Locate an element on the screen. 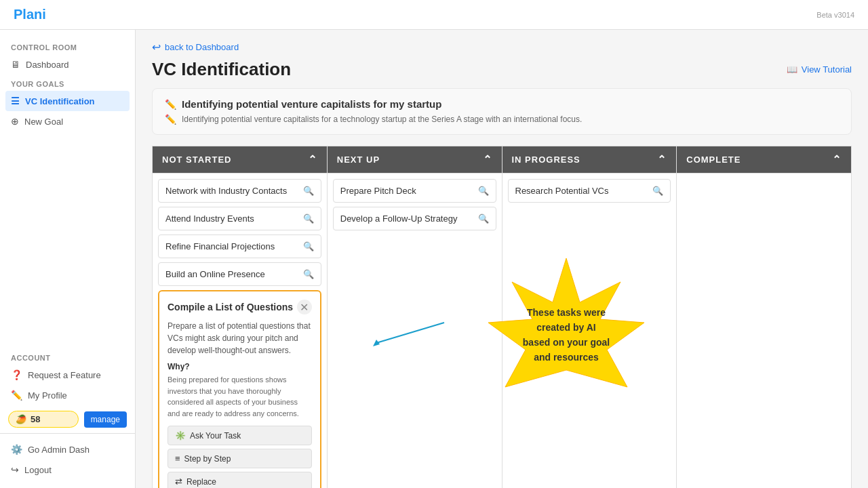 Image resolution: width=868 pixels, height=488 pixels. sidebar-footer: ⚙️ Go Admin Dash ↪ Logout is located at coordinates (68, 457).